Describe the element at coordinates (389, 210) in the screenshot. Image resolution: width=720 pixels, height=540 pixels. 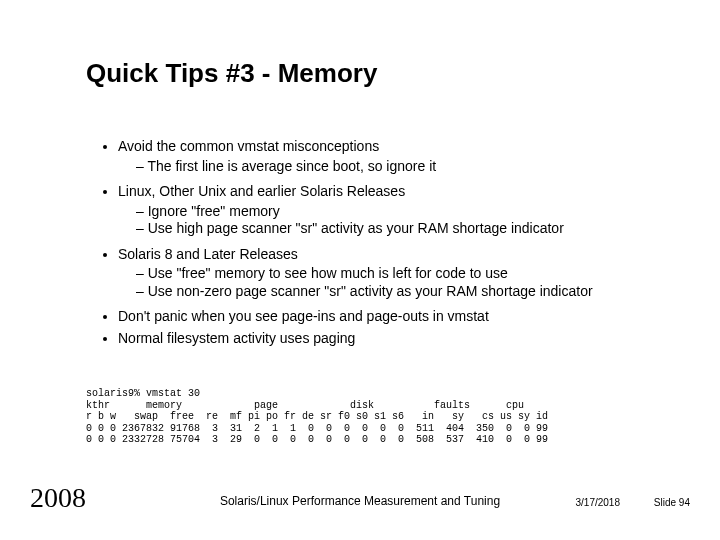
I see `bullet-item: Linux, Other Unix and earlier Solaris Re…` at that location.